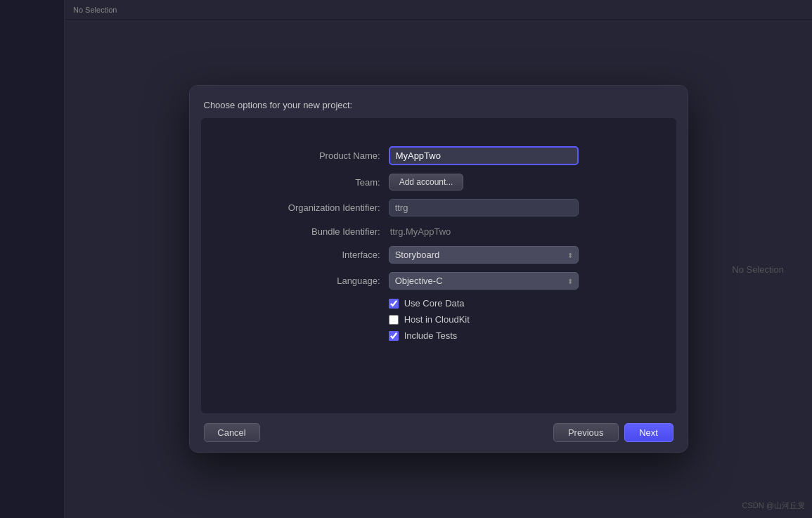 The image size is (812, 518). What do you see at coordinates (495, 336) in the screenshot?
I see `include-tests-row: Include Tests` at bounding box center [495, 336].